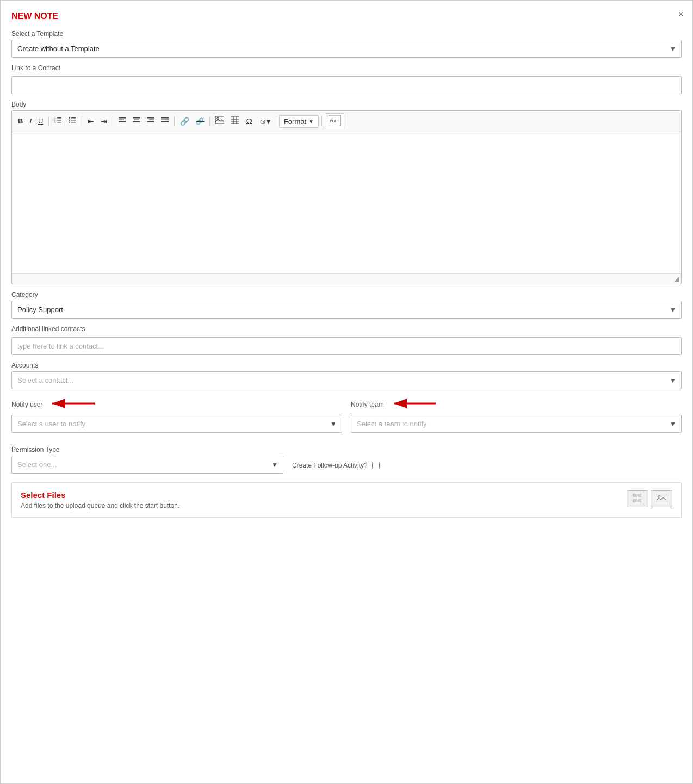 The image size is (693, 784). Describe the element at coordinates (177, 424) in the screenshot. I see `notify-user-select: Select a user to notify` at that location.